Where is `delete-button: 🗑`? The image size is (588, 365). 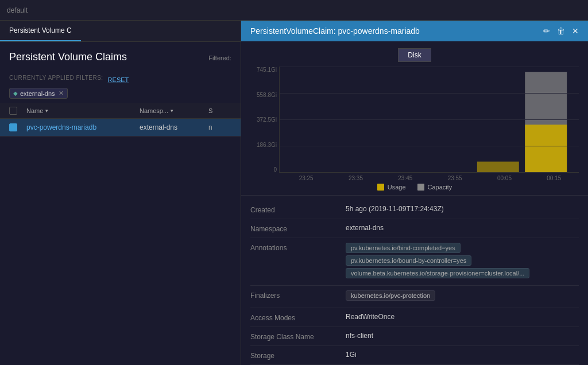 delete-button: 🗑 is located at coordinates (561, 31).